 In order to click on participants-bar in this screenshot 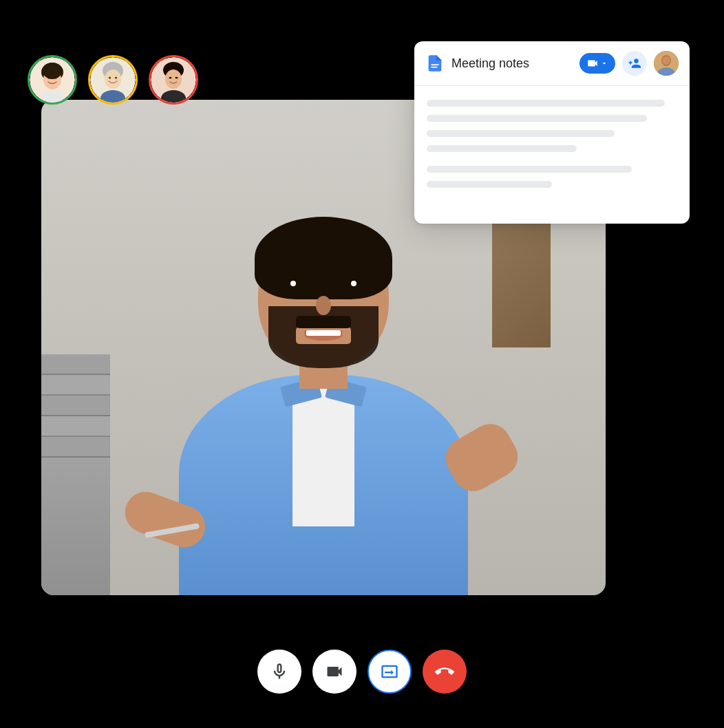, I will do `click(113, 80)`.